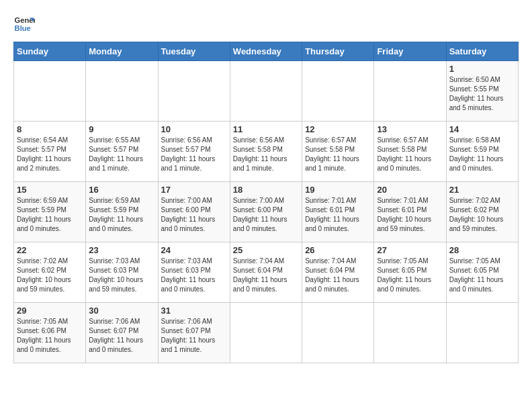  What do you see at coordinates (410, 333) in the screenshot?
I see `calendar-cell-w5d6` at bounding box center [410, 333].